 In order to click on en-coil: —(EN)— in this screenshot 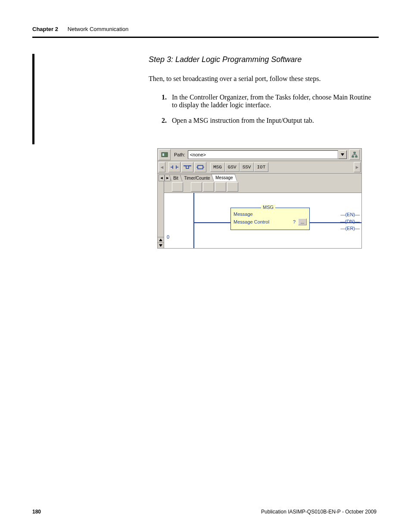, I will do `click(350, 215)`.